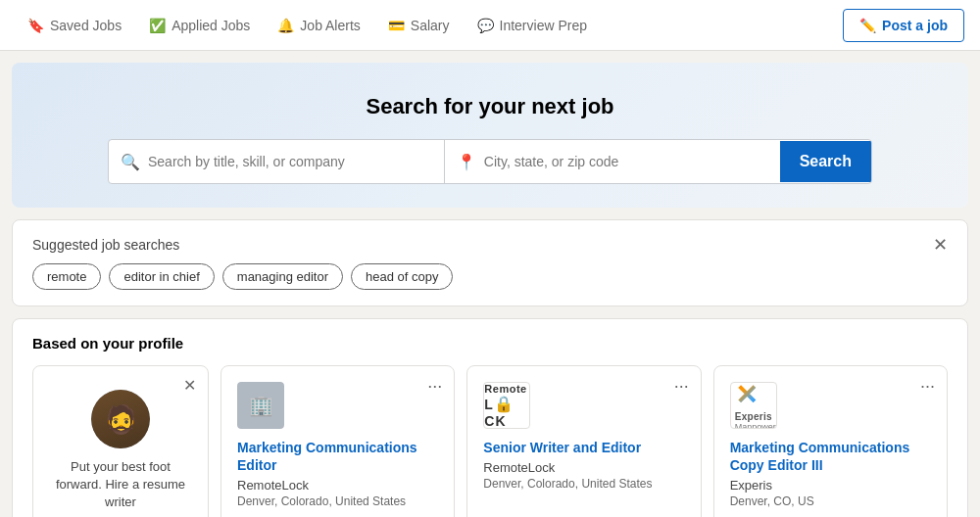 This screenshot has height=517, width=980. I want to click on chat-icon: 💬, so click(486, 25).